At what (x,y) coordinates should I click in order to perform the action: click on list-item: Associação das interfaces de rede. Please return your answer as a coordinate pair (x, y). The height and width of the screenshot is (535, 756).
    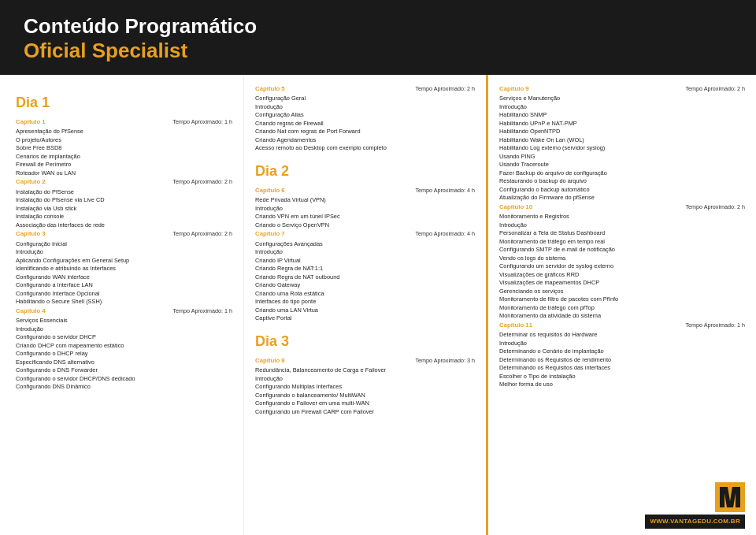
    Looking at the image, I should click on (124, 225).